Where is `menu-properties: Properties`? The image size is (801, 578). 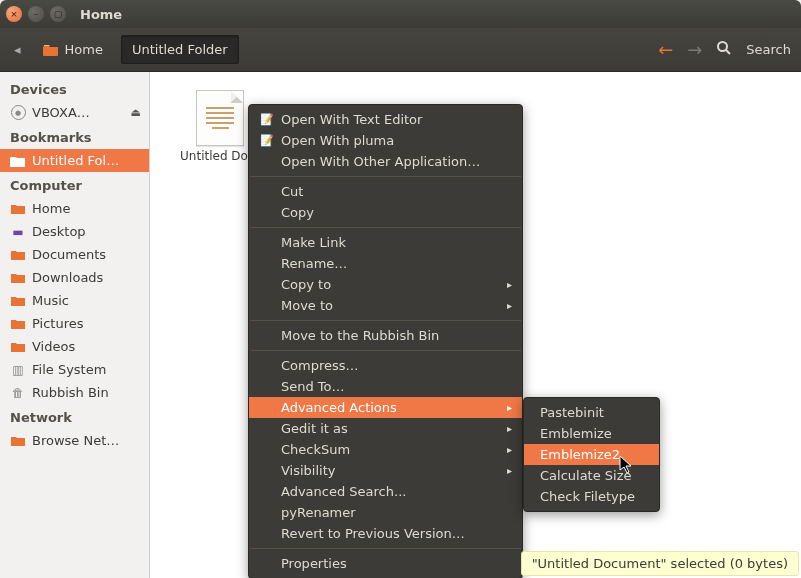
menu-properties: Properties is located at coordinates (386, 564).